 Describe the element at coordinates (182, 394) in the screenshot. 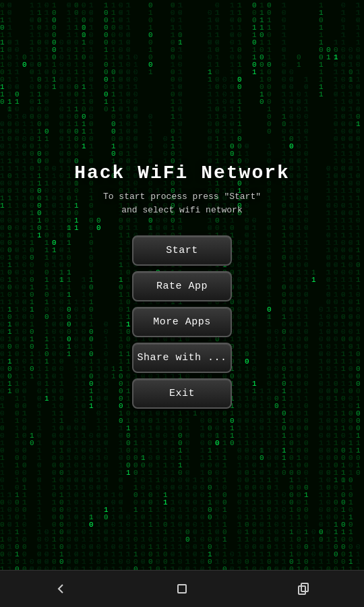

I see `exit-button: Exit` at that location.